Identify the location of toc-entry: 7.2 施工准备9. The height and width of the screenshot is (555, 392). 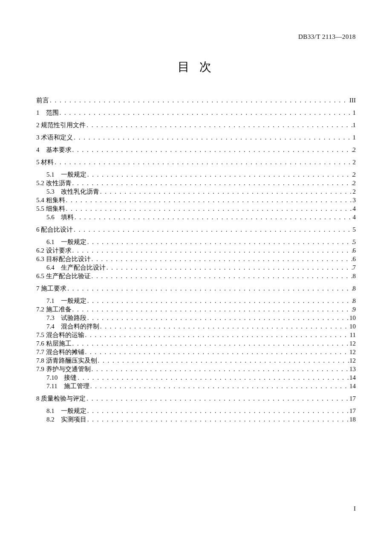
(196, 310).